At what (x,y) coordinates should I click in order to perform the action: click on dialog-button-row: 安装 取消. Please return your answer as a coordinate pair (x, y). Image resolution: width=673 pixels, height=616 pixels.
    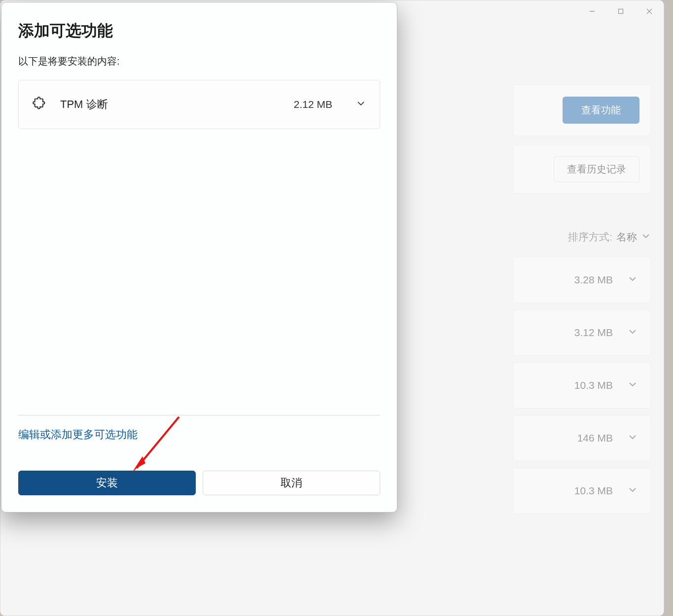
    Looking at the image, I should click on (199, 483).